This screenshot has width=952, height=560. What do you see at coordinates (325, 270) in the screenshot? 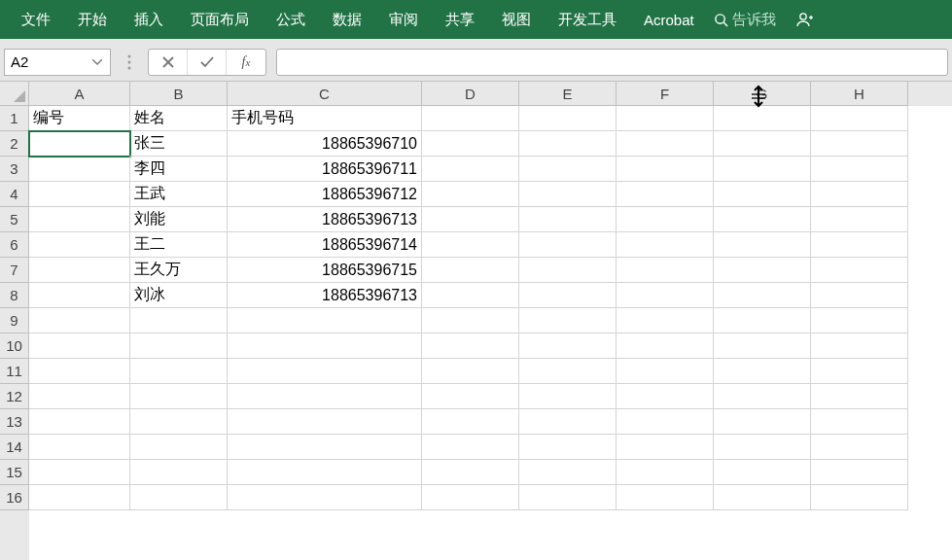
I see `cell-C7: 18865396715` at bounding box center [325, 270].